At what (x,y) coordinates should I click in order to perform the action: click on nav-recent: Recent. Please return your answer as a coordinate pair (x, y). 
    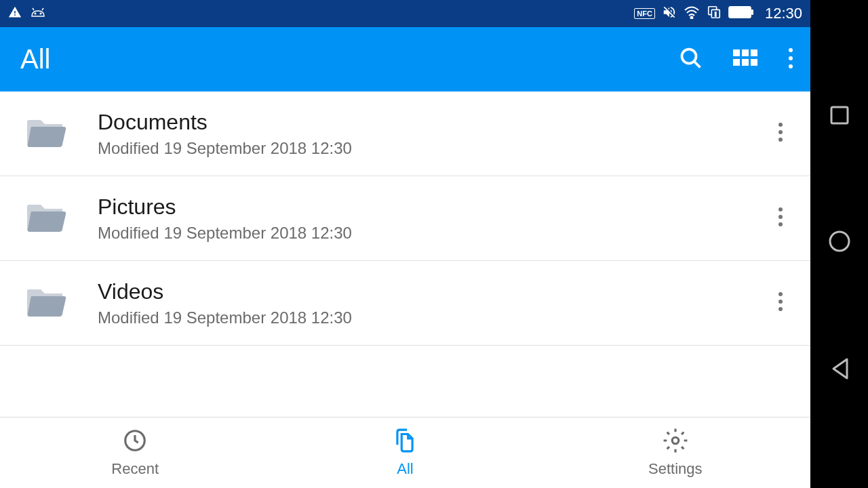
    Looking at the image, I should click on (135, 453).